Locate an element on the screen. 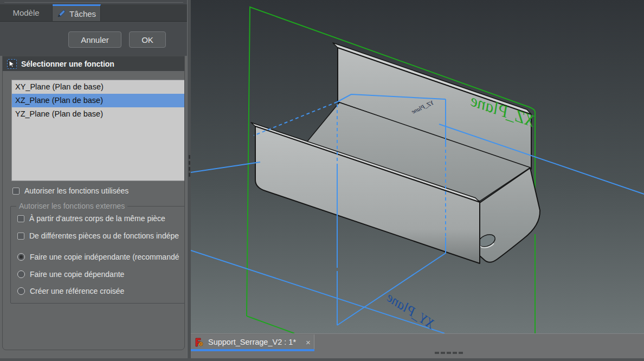 The image size is (644, 361). external-features-group-title: Autoriser les fonctions externes is located at coordinates (72, 206).